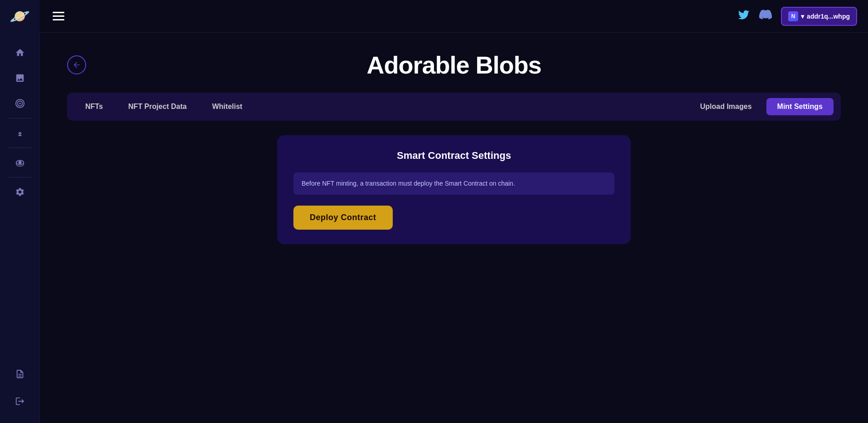 This screenshot has height=423, width=868. I want to click on twitter-icon, so click(744, 16).